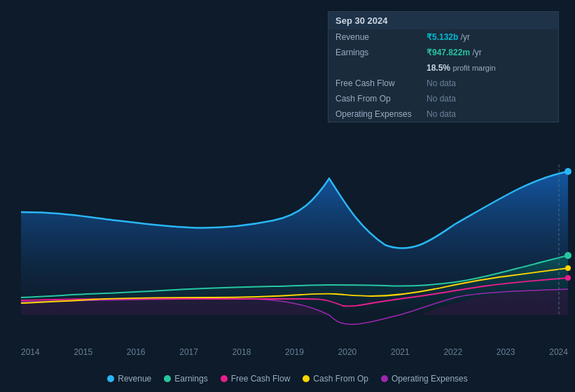 This screenshot has height=392, width=575. I want to click on legend-dot-opex, so click(385, 379).